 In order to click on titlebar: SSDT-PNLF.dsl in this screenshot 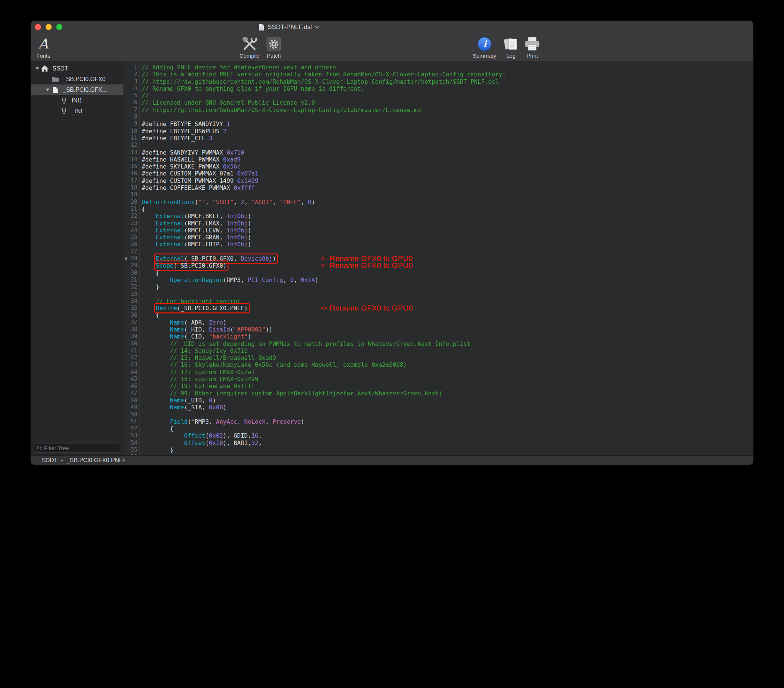, I will do `click(392, 27)`.